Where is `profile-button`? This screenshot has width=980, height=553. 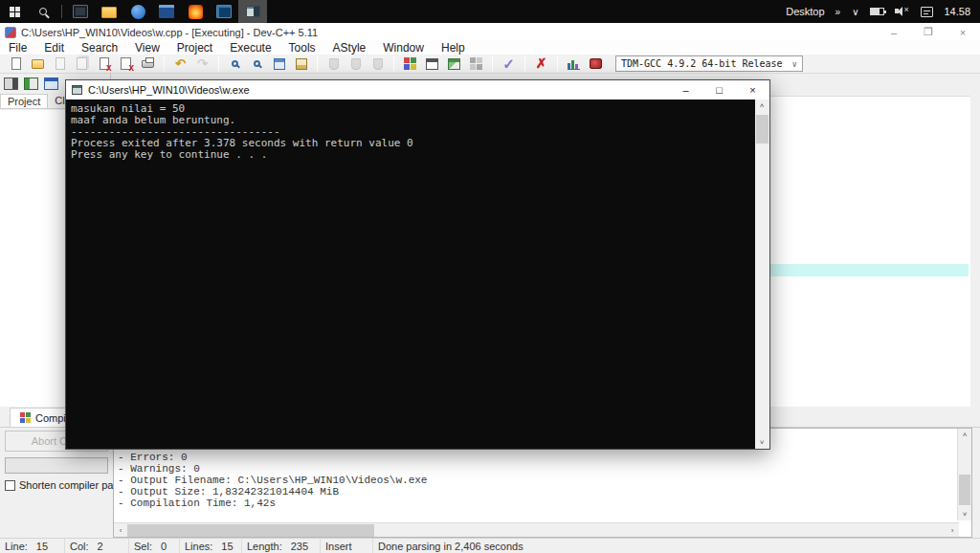 profile-button is located at coordinates (574, 64).